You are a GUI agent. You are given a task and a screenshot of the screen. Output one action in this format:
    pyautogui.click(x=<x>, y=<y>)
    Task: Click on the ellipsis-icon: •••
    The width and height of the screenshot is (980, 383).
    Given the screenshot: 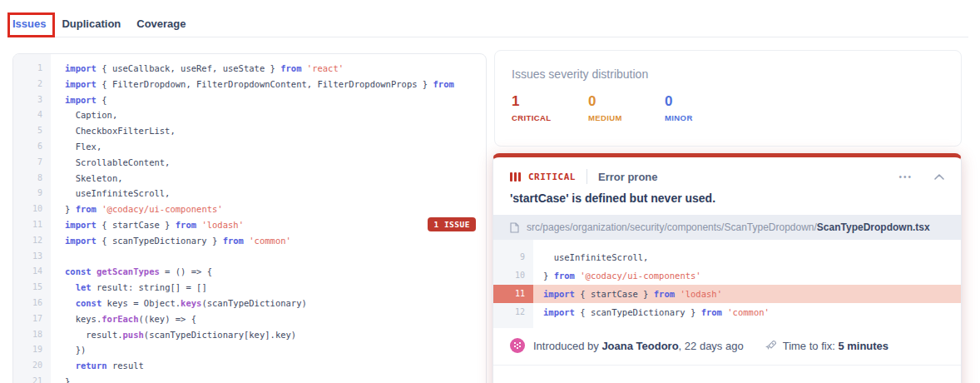 What is the action you would take?
    pyautogui.click(x=905, y=177)
    